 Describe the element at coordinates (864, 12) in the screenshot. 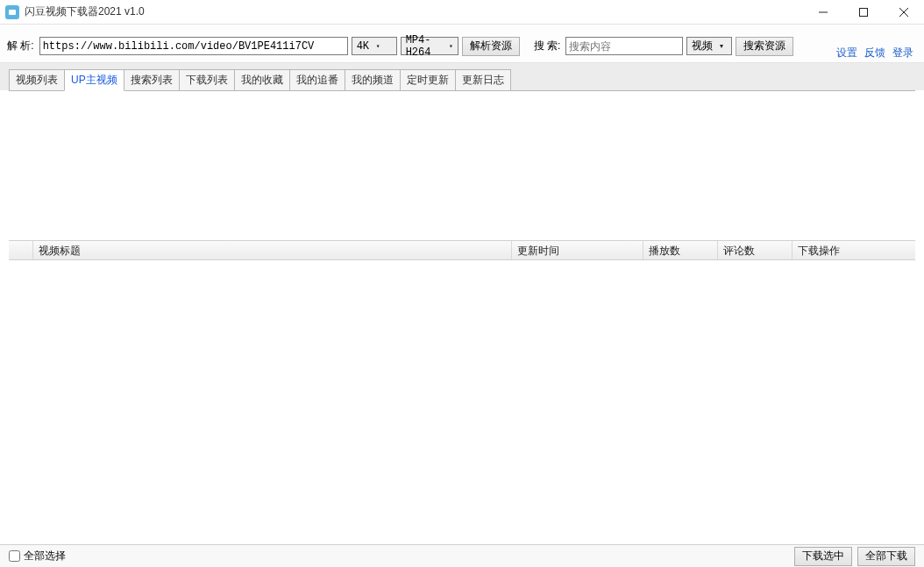

I see `maximize-button` at that location.